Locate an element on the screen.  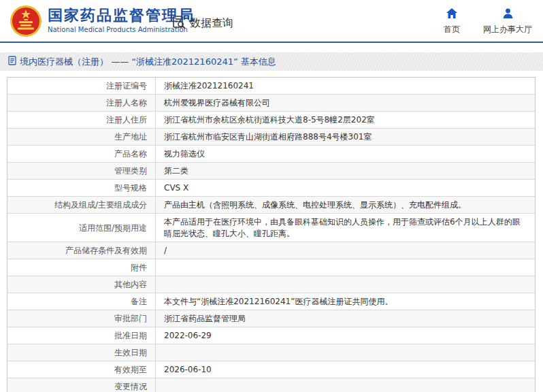
row-value: 2026-06-10 is located at coordinates (346, 370).